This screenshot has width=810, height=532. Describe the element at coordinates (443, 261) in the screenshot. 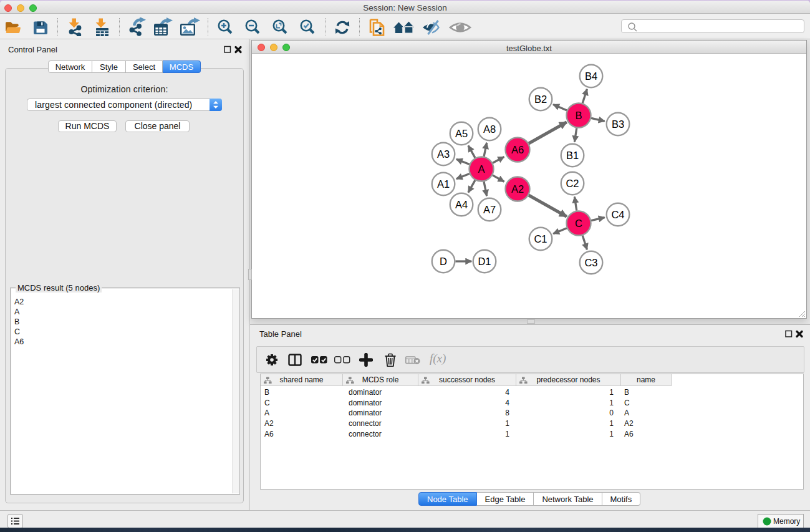

I see `svg-text: D` at that location.